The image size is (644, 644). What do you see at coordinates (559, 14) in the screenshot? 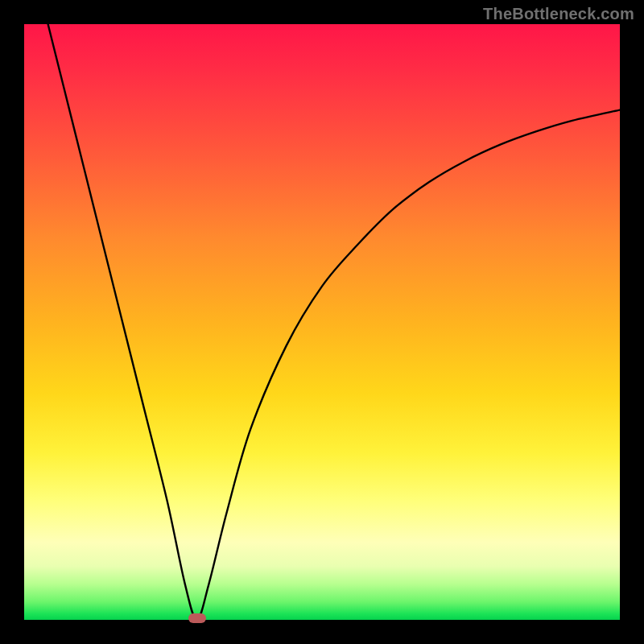
I see `watermark-text: TheBottleneck.com` at bounding box center [559, 14].